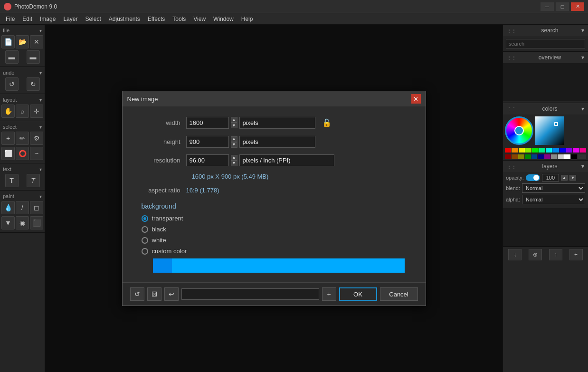 Image resolution: width=588 pixels, height=372 pixels. What do you see at coordinates (37, 153) in the screenshot?
I see `lasso-tool: ~` at bounding box center [37, 153].